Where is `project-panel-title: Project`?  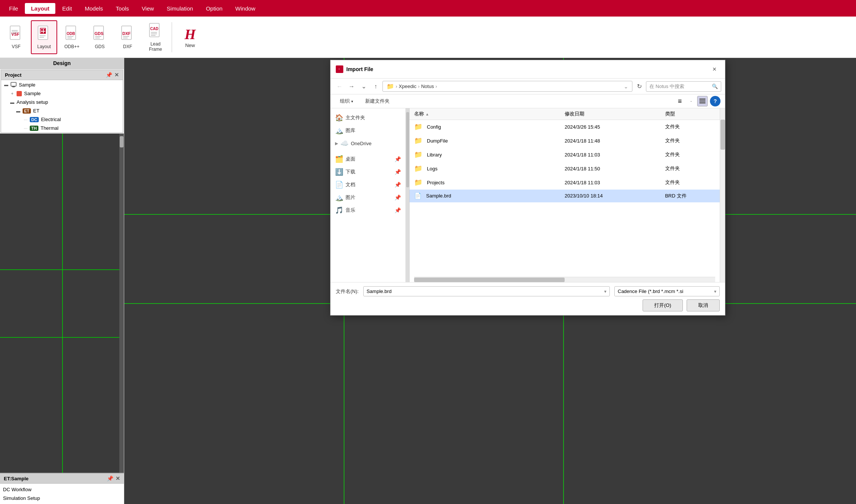
project-panel-title: Project is located at coordinates (13, 75).